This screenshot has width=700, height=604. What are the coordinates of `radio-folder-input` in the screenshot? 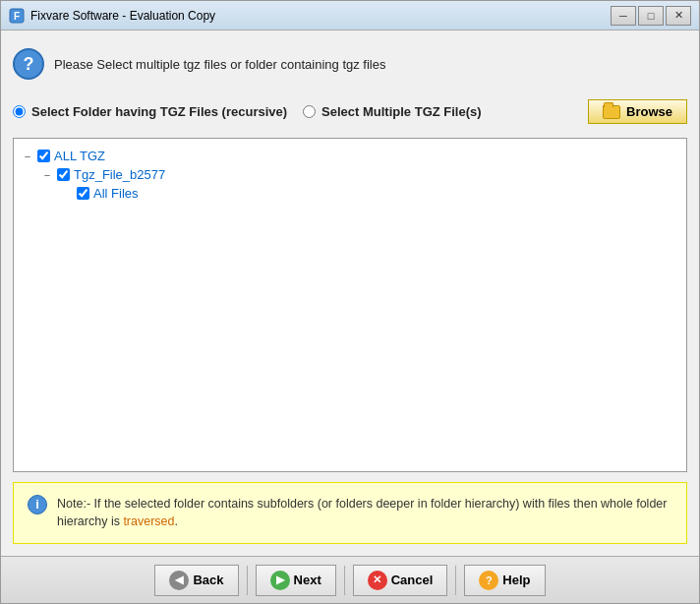 It's located at (20, 112).